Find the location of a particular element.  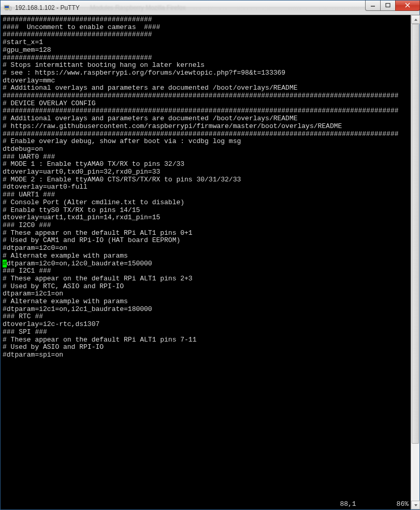

putty-icon is located at coordinates (8, 8).